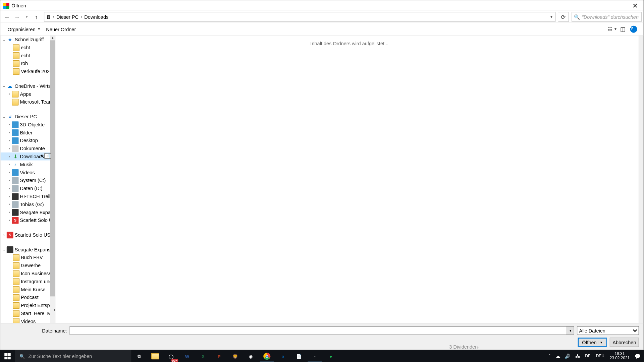  Describe the element at coordinates (564, 17) in the screenshot. I see `refresh-button: ⟳` at that location.